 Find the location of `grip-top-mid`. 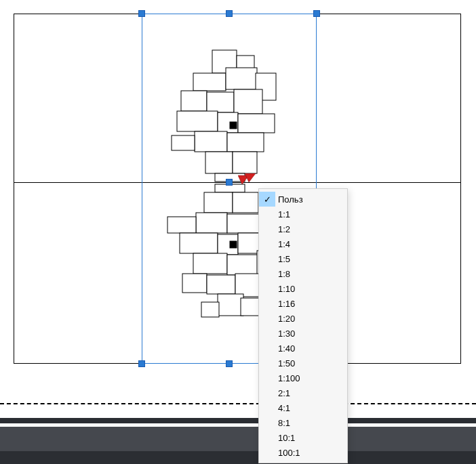

grip-top-mid is located at coordinates (229, 14).